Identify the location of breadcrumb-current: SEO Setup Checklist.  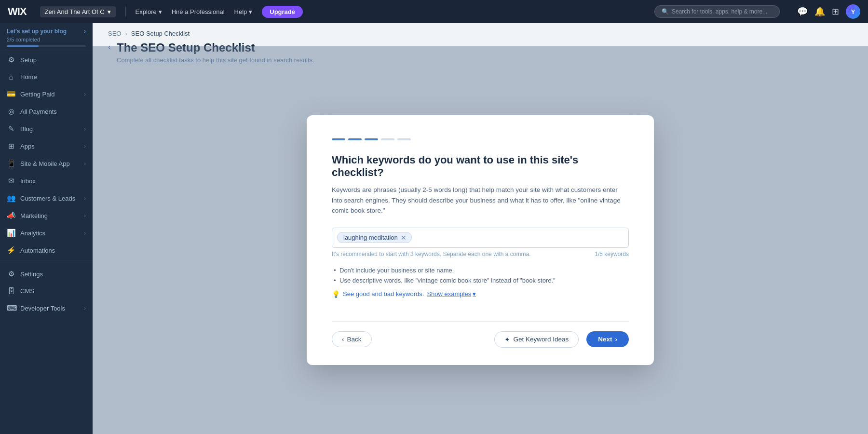
(160, 34).